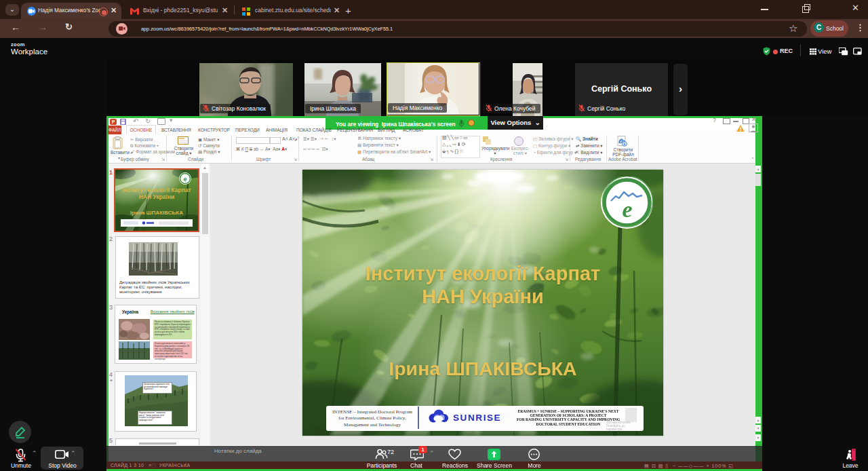 The width and height of the screenshot is (868, 471). I want to click on svg-text: Ірина ШПАКІВСЬКА, so click(157, 213).